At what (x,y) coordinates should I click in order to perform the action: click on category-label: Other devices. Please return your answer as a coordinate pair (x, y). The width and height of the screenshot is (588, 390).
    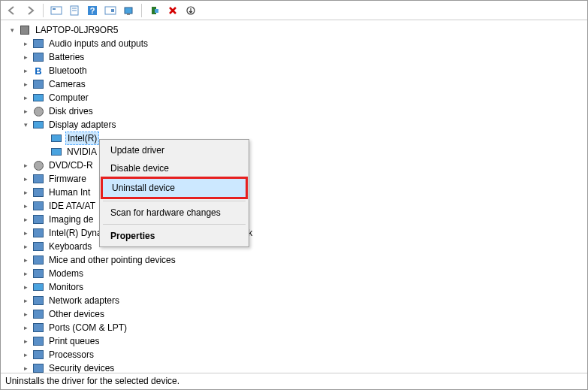
    Looking at the image, I should click on (77, 314).